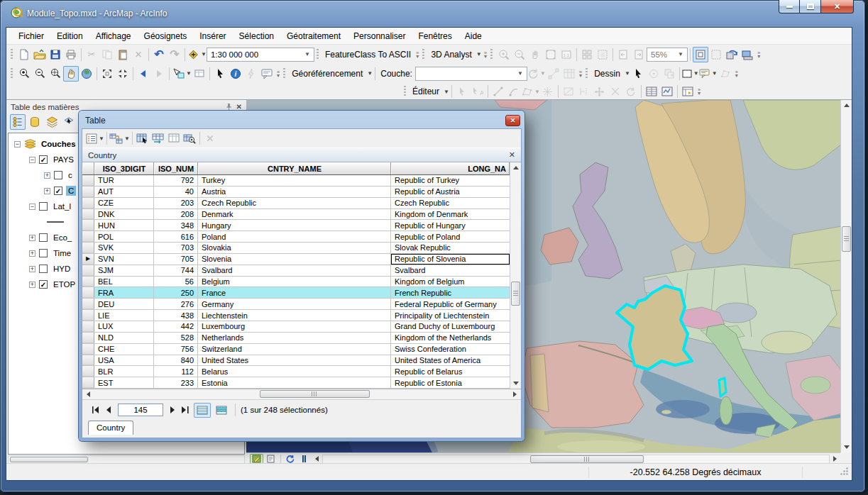 Image resolution: width=868 pixels, height=495 pixels. I want to click on resize-grip, so click(845, 472).